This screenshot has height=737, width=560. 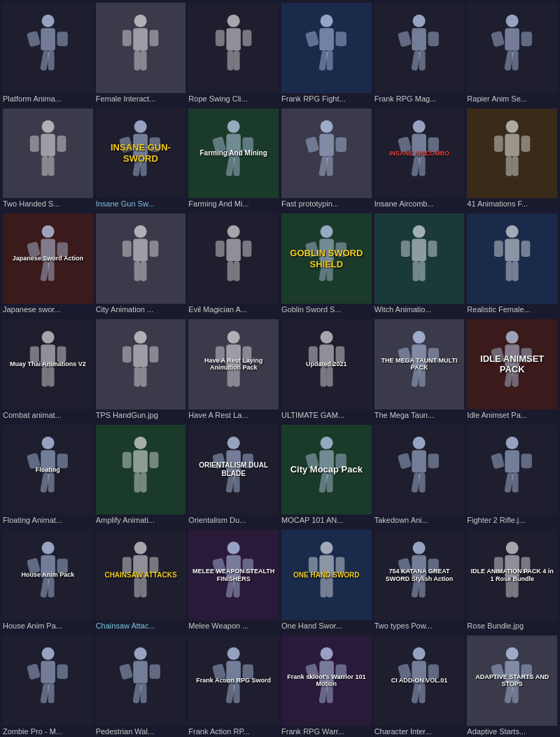 I want to click on grid-item: Frank RPG Mag..., so click(x=420, y=55).